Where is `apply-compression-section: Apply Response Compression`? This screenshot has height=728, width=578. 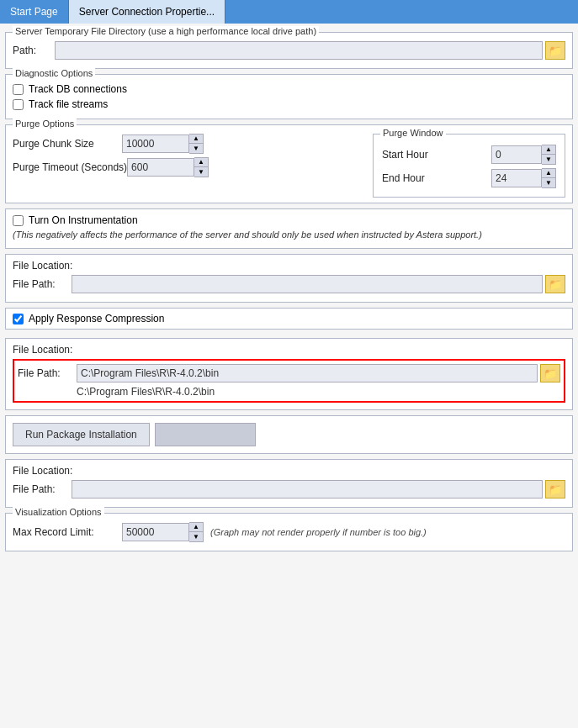 apply-compression-section: Apply Response Compression is located at coordinates (289, 319).